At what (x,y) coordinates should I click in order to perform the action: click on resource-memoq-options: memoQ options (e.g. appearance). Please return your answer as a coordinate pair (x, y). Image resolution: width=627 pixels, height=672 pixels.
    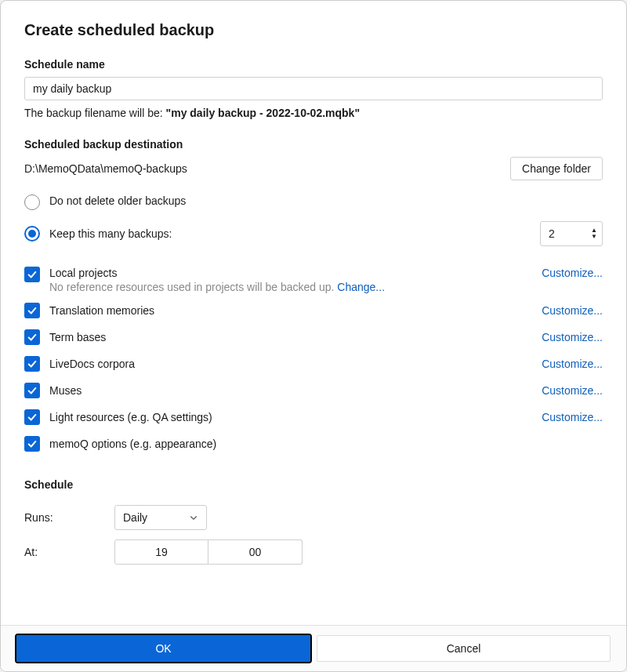
    Looking at the image, I should click on (314, 444).